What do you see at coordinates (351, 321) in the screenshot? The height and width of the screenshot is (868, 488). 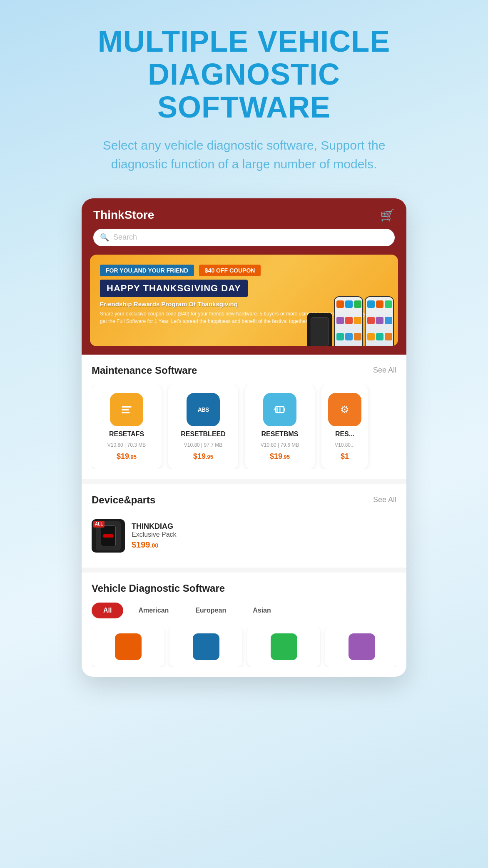 I see `banner-devices` at bounding box center [351, 321].